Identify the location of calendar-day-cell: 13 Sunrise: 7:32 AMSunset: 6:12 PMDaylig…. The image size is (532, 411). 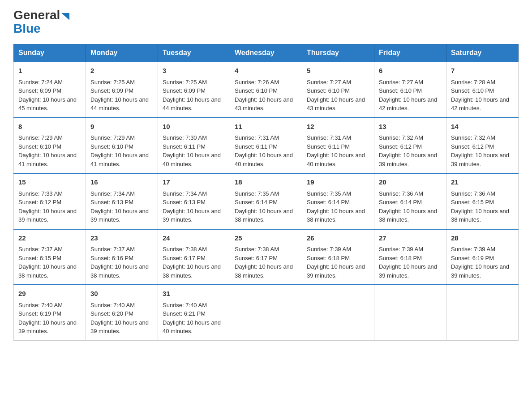
(410, 146).